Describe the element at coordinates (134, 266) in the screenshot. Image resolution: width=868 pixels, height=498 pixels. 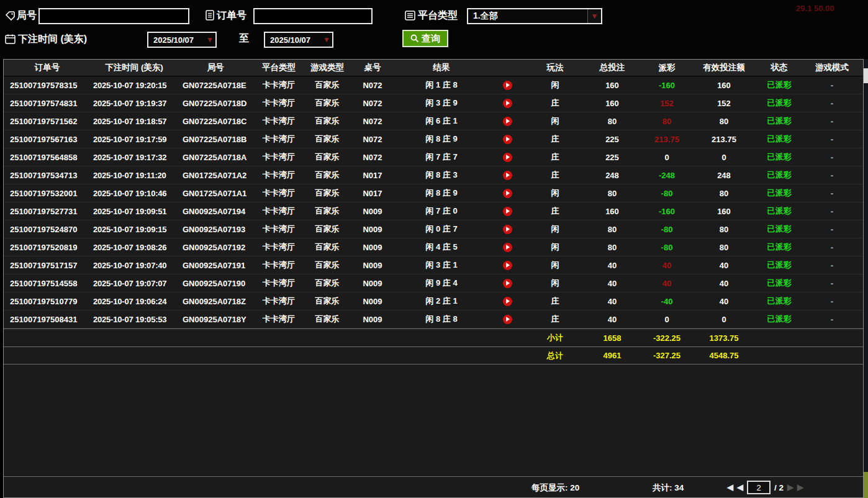
I see `bet-time-cell: 2025-10-07 19:07:40` at that location.